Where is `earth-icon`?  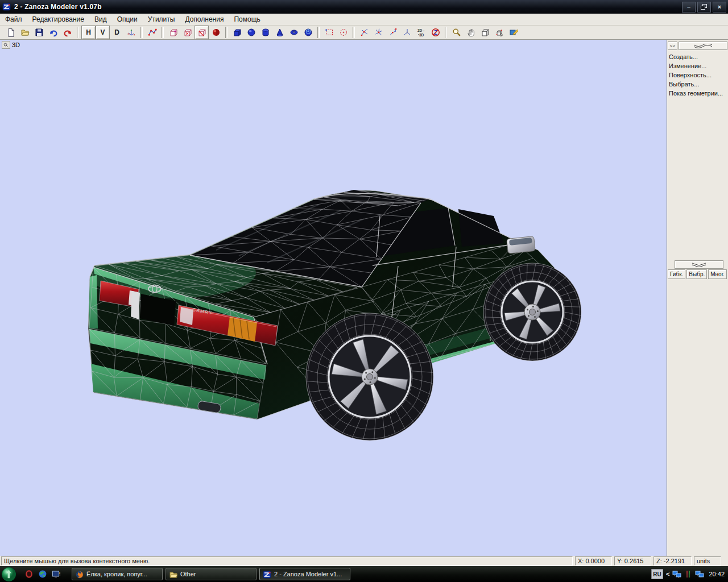 earth-icon is located at coordinates (43, 574).